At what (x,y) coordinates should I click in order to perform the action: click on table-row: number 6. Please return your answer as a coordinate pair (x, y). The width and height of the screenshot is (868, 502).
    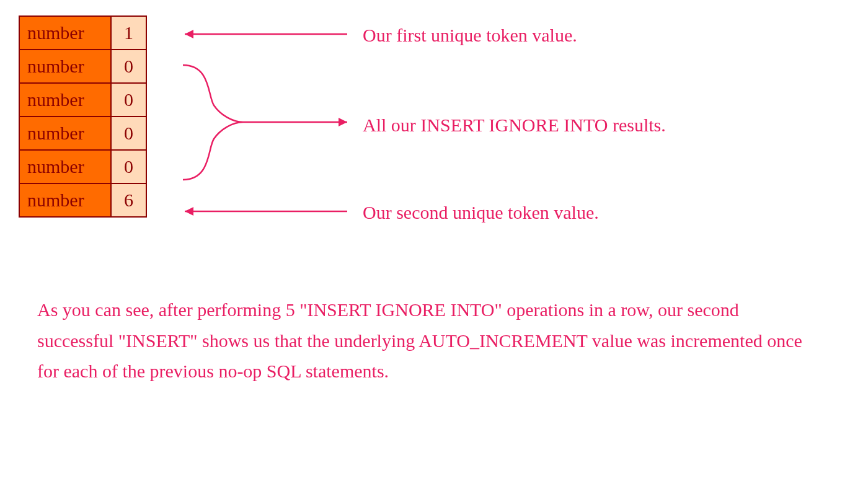
    Looking at the image, I should click on (83, 200).